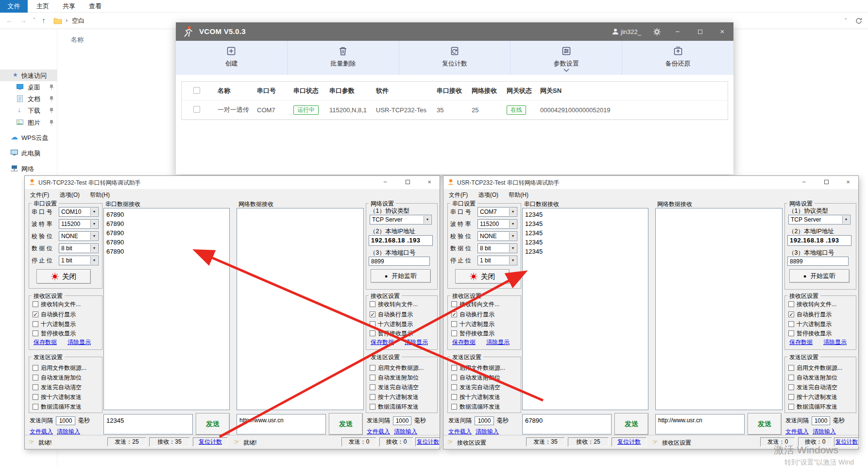 The width and height of the screenshot is (868, 466). What do you see at coordinates (197, 90) in the screenshot?
I see `select-all-checkbox` at bounding box center [197, 90].